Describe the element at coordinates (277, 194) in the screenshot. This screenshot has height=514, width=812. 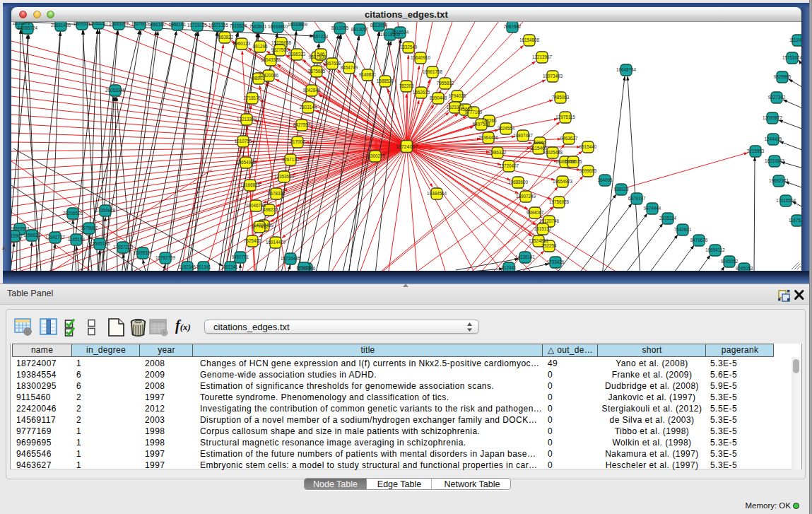
I see `svg-text: 8678332` at that location.